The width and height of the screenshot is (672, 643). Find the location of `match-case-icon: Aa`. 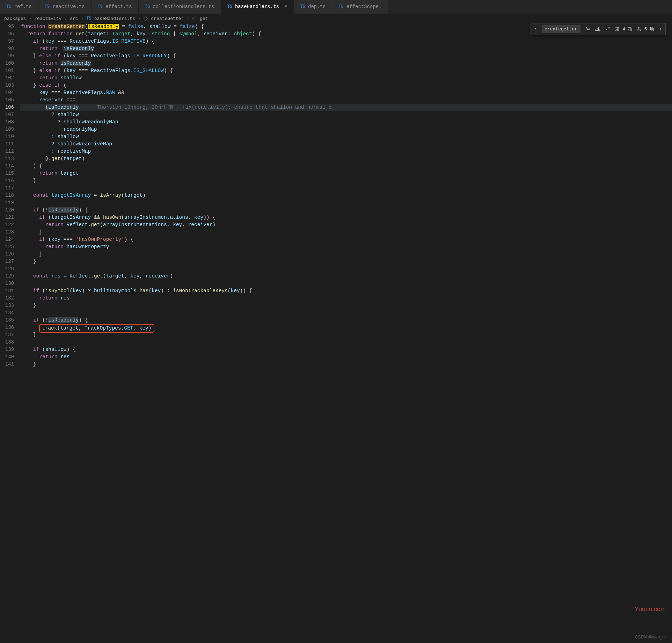

match-case-icon: Aa is located at coordinates (588, 29).